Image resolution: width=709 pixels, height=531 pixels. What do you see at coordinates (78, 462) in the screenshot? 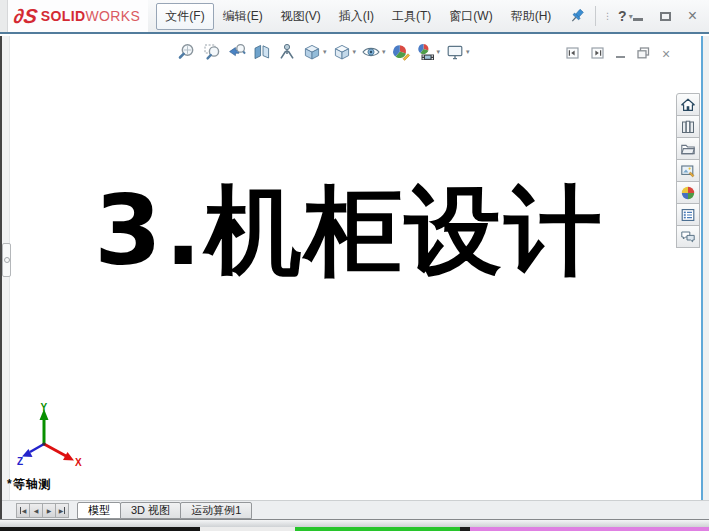
I see `triad-x-label: X` at bounding box center [78, 462].